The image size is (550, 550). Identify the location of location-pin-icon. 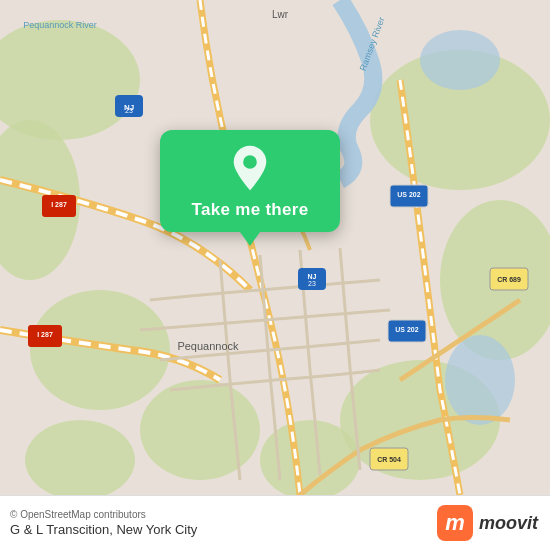
(250, 168).